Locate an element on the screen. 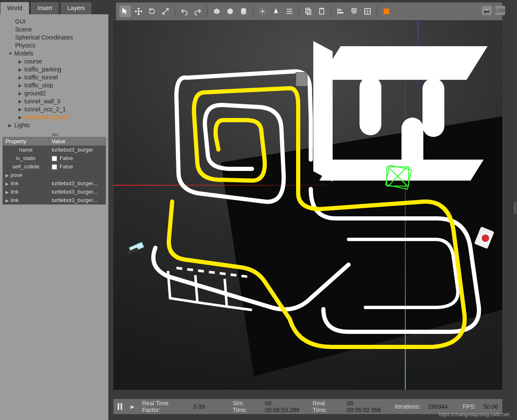 Image resolution: width=517 pixels, height=420 pixels. right-panel-toggle is located at coordinates (515, 208).